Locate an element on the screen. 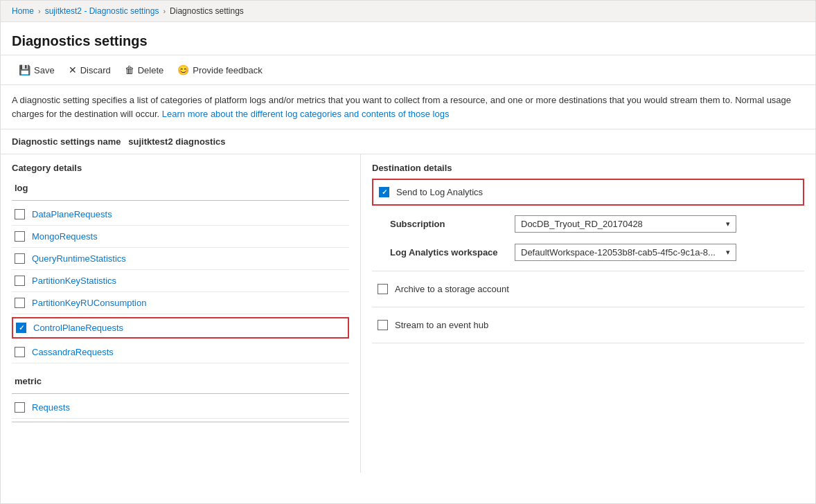  category-item-requests: Requests is located at coordinates (180, 408).